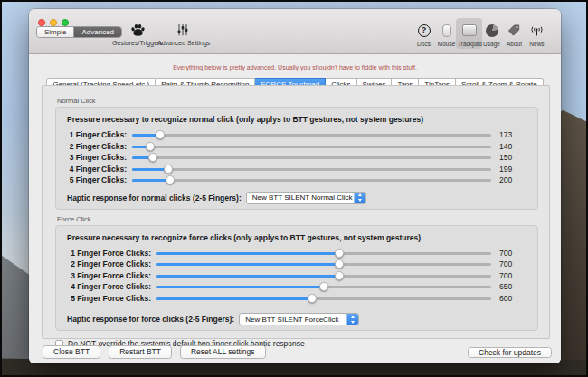 The width and height of the screenshot is (588, 377). I want to click on toolbar-item-usage: Usage, so click(492, 34).